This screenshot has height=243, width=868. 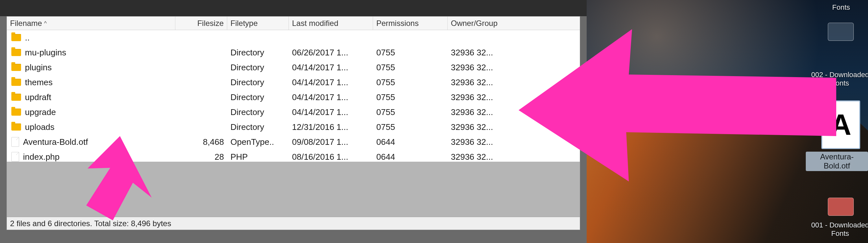 What do you see at coordinates (26, 23) in the screenshot?
I see `column-header-label: Filename` at bounding box center [26, 23].